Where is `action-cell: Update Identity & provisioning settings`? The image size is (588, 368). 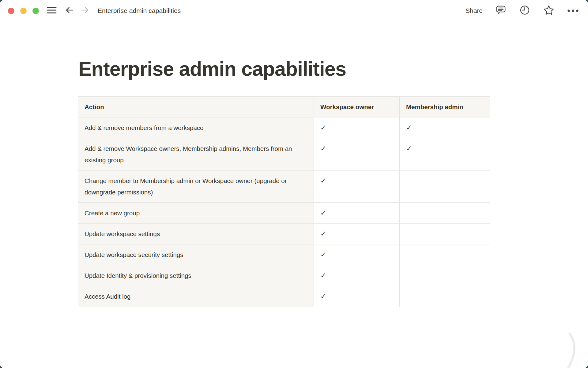
action-cell: Update Identity & provisioning settings is located at coordinates (196, 276).